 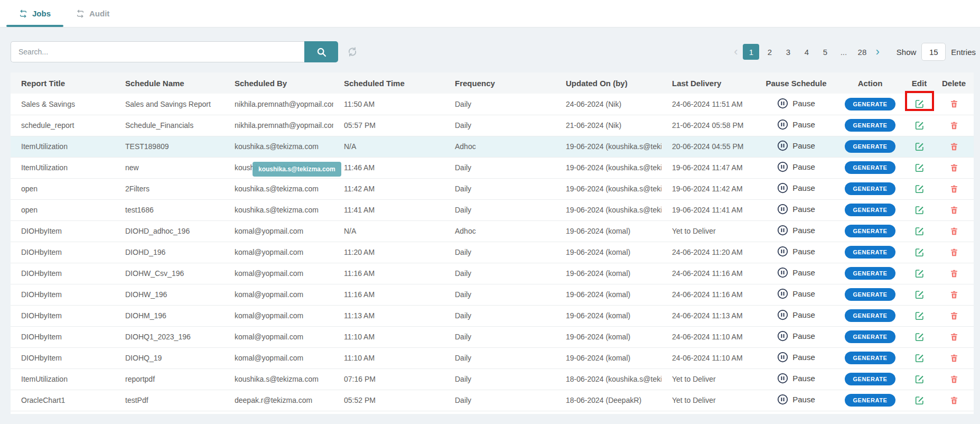 What do you see at coordinates (769, 52) in the screenshot?
I see `page-button-2: 2` at bounding box center [769, 52].